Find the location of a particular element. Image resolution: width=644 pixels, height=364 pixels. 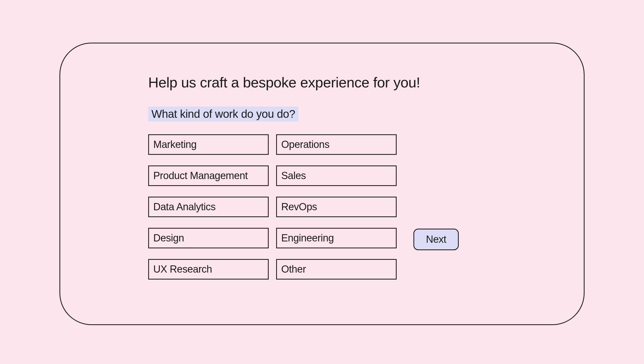

option-ux-research: UX Research is located at coordinates (208, 269).